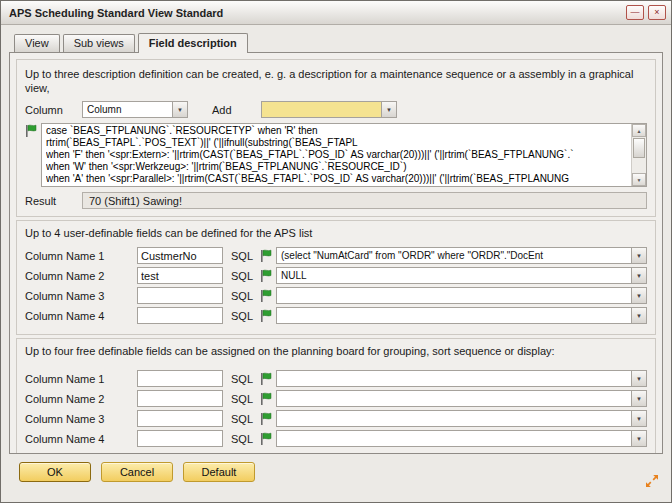 This screenshot has width=672, height=503. What do you see at coordinates (54, 201) in the screenshot?
I see `result-label: Result` at bounding box center [54, 201].